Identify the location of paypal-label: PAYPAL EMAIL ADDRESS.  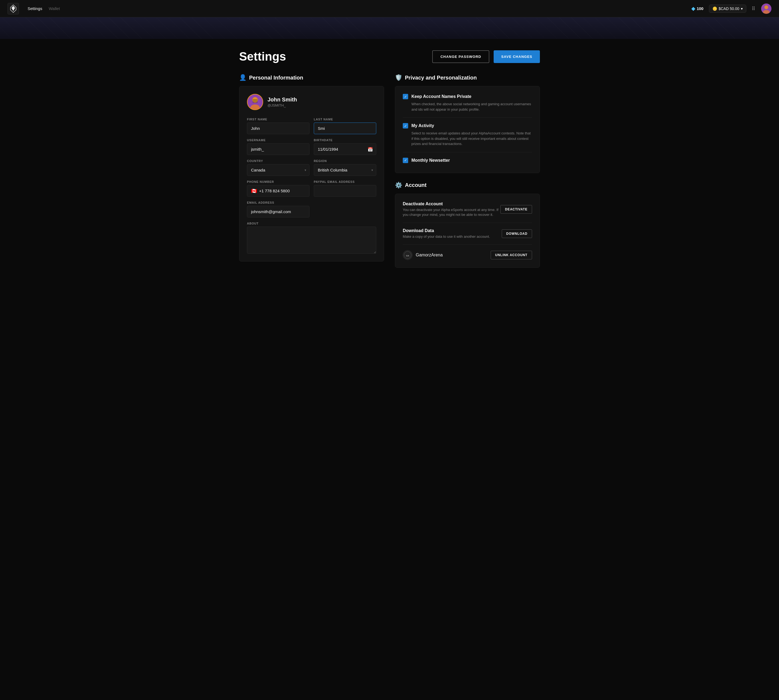
(345, 182).